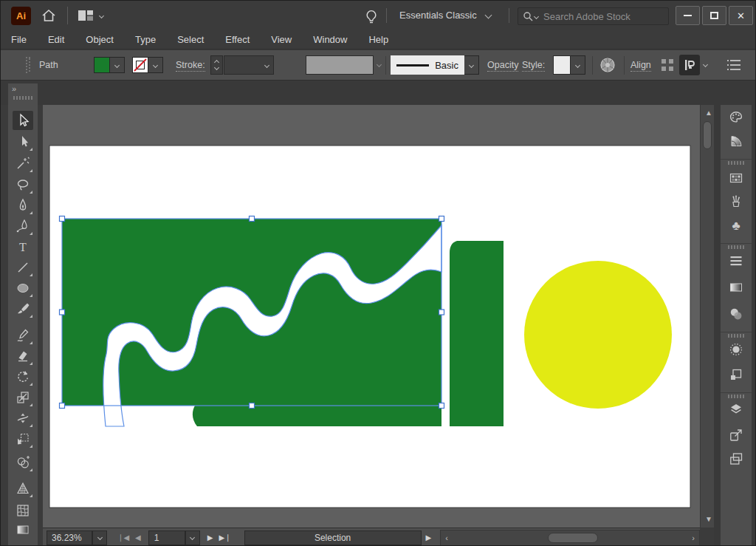 This screenshot has width=756, height=546. I want to click on zoom-dropdown-button, so click(100, 538).